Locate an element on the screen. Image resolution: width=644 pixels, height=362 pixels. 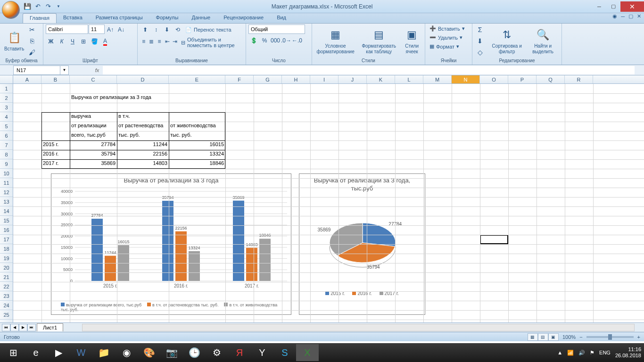
cell: 14803 is located at coordinates (143, 163).